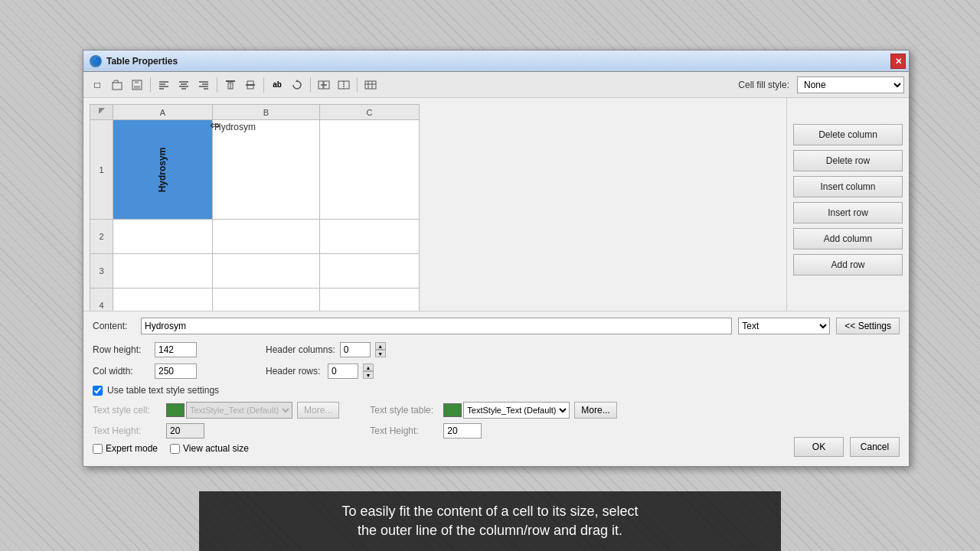 Image resolution: width=980 pixels, height=551 pixels. I want to click on text-height-table-input, so click(462, 431).